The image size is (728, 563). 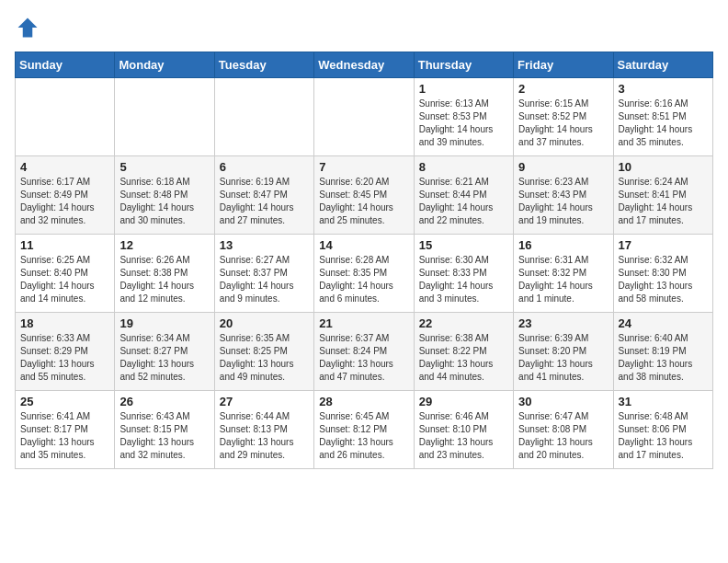 I want to click on week-row-5: 25Sunrise: 6:41 AM Sunset: 8:17 PM Dayli…, so click(x=364, y=431).